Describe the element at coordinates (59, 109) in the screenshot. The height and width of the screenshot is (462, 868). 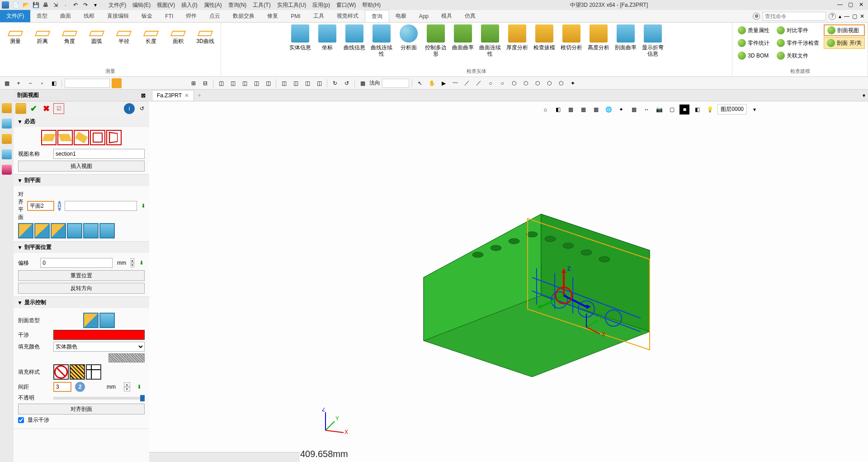
I see `apply-button: ☑` at that location.